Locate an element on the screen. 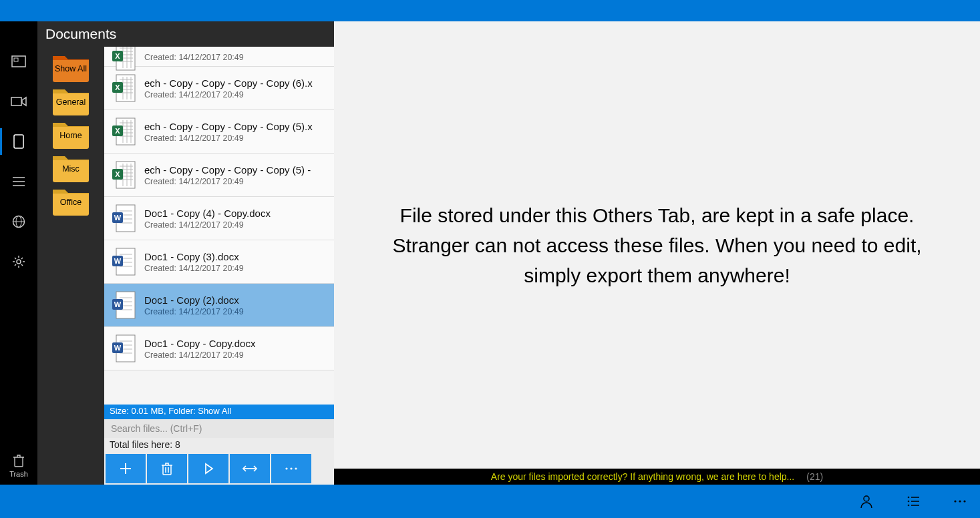  file-name: Doc1 - Copy - Copy.docx is located at coordinates (200, 343).